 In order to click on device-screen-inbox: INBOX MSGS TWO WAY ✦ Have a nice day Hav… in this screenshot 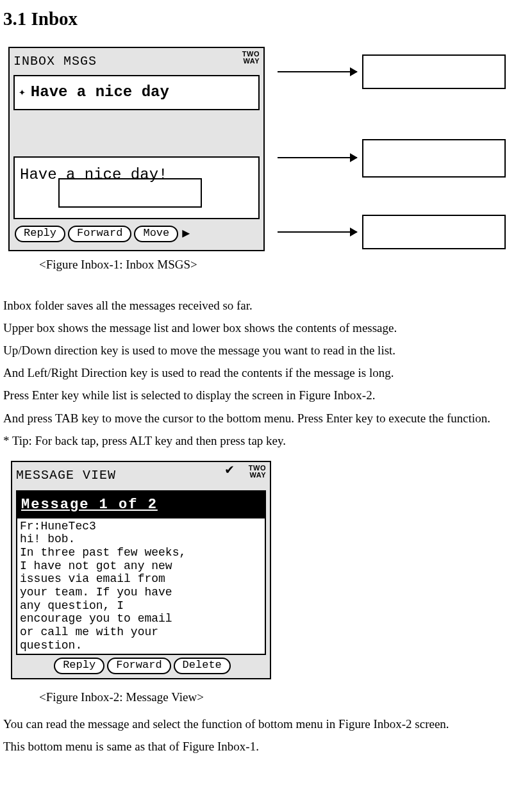, I will do `click(137, 149)`.